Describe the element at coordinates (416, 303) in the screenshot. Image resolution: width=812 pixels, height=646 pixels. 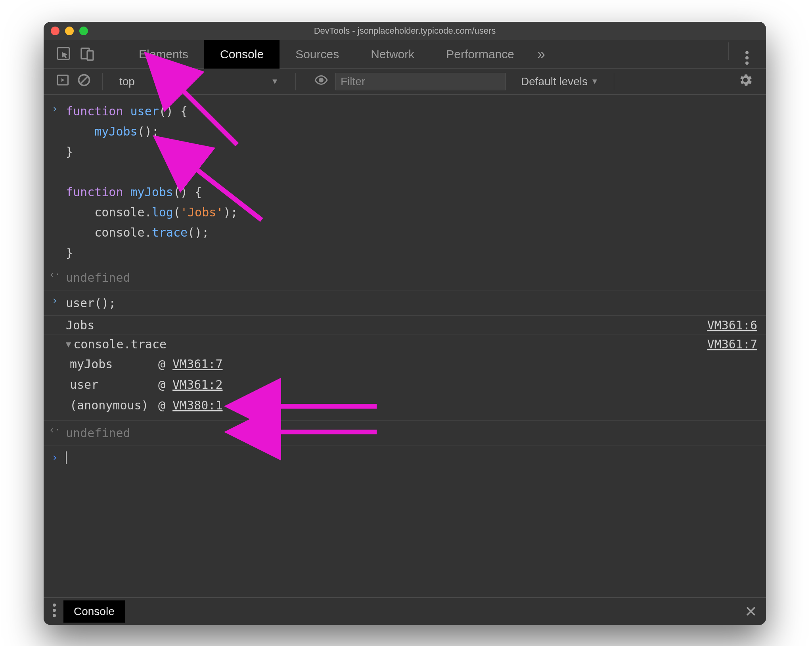
I see `code-content: user();` at that location.